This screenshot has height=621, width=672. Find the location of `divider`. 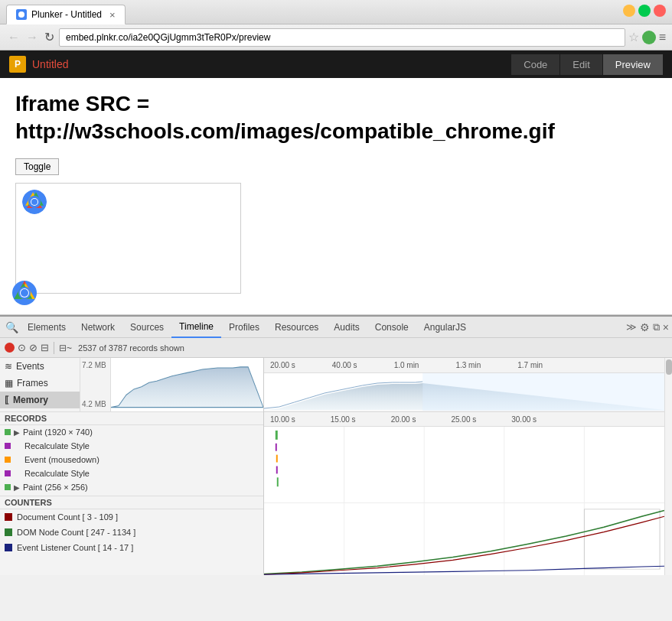

divider is located at coordinates (54, 348).